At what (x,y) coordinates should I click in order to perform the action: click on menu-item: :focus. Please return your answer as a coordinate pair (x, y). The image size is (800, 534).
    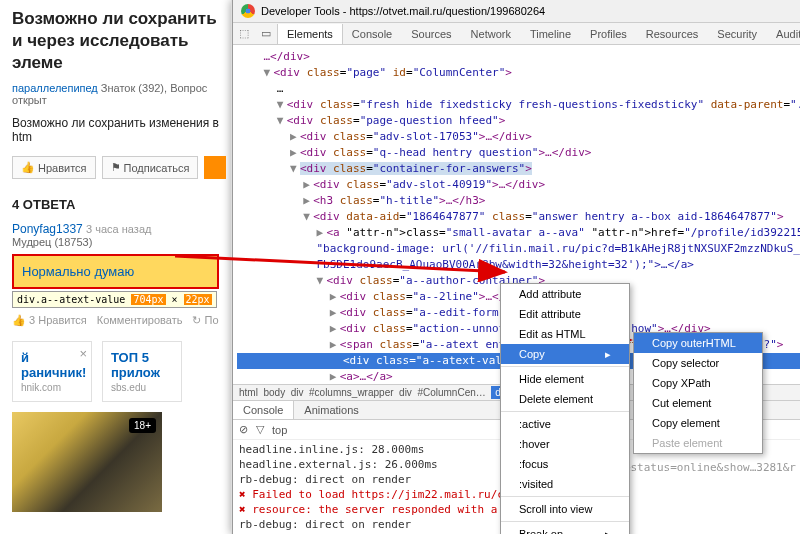
    Looking at the image, I should click on (565, 464).